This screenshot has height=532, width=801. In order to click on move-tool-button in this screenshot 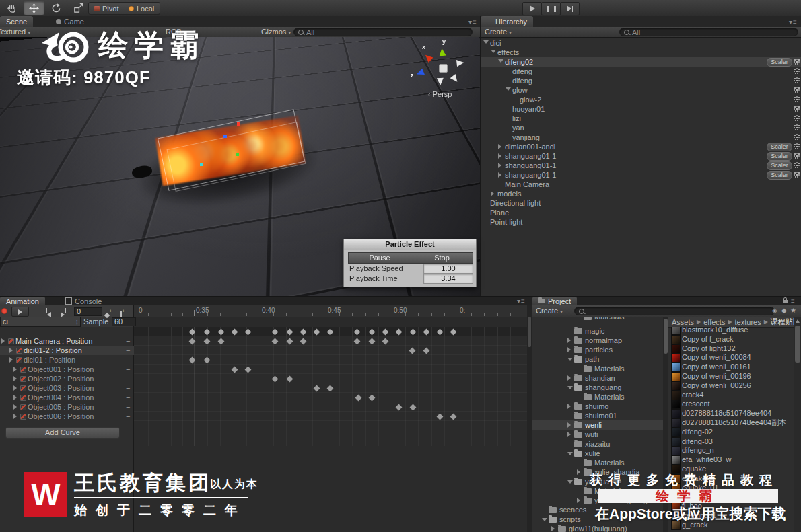, I will do `click(34, 8)`.